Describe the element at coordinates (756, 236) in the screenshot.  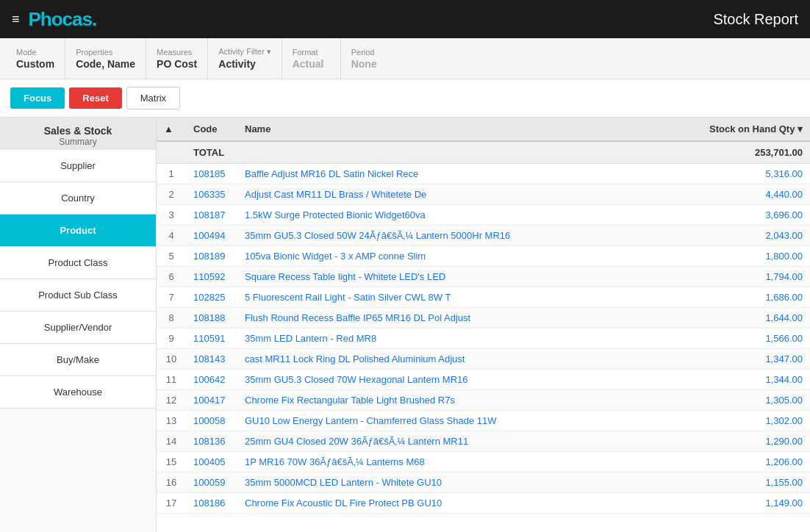
I see `cell-qty: 2,043.00` at that location.